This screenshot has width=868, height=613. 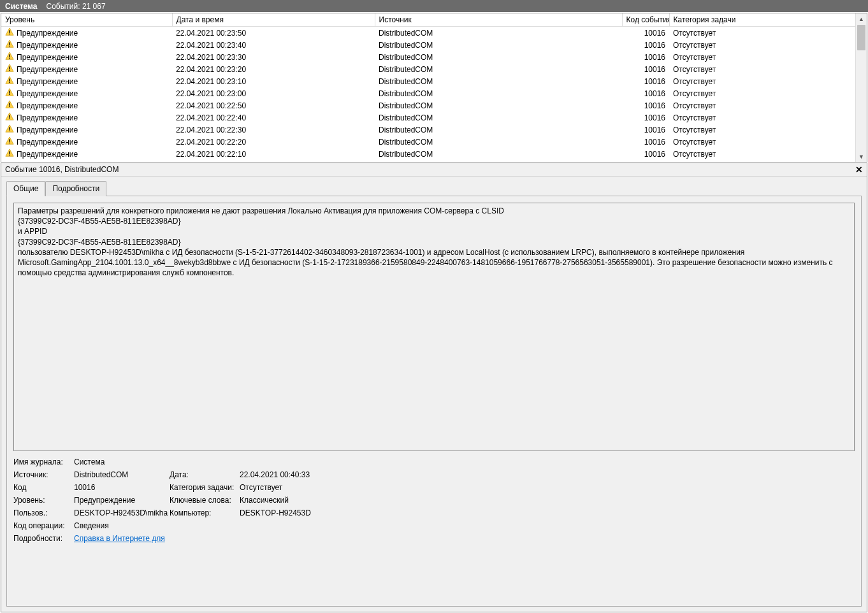 I want to click on col-source: Источник, so click(x=498, y=20).